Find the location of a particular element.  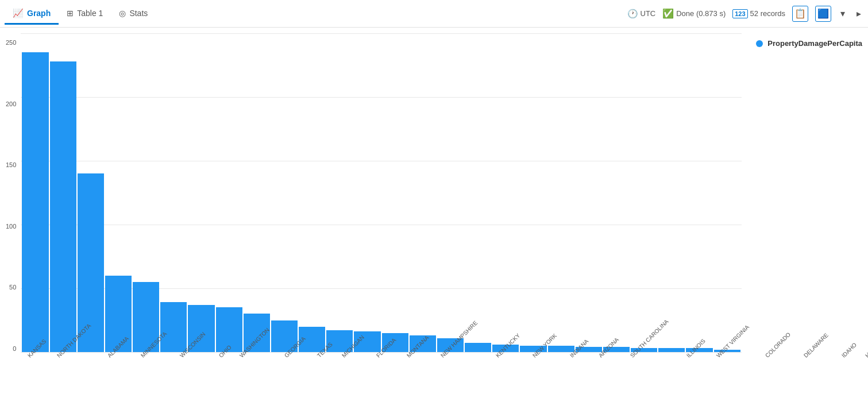

x-label-wrapper: COLORADO is located at coordinates (778, 357).